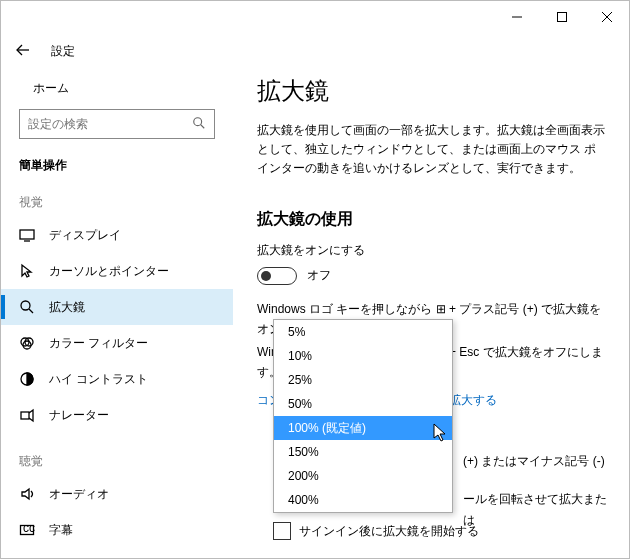 The height and width of the screenshot is (559, 630). What do you see at coordinates (117, 462) in the screenshot?
I see `section-hearing-label: 聴覚` at bounding box center [117, 462].